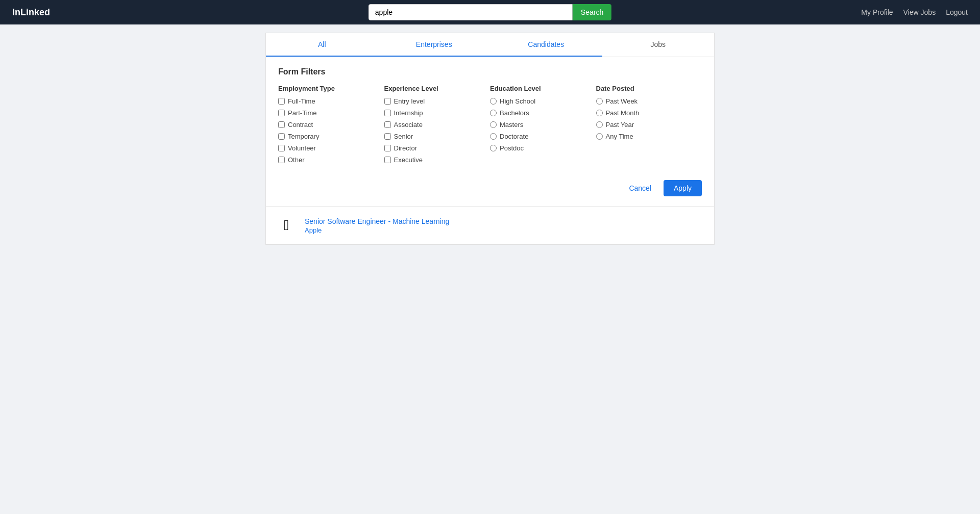 This screenshot has width=980, height=514. I want to click on date-posted-header: Date Posted, so click(649, 89).